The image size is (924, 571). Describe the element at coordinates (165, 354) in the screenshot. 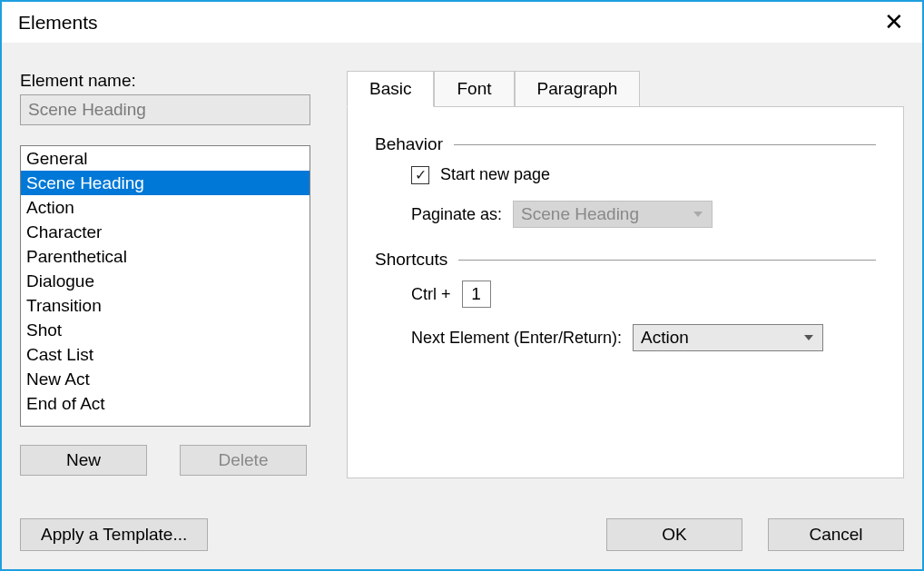

I see `list-item: Cast List` at that location.